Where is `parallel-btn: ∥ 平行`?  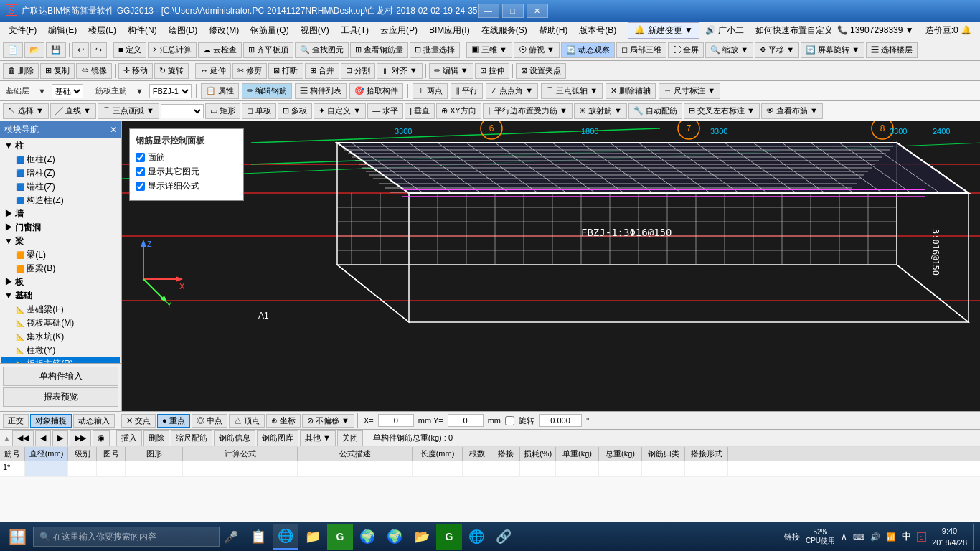
parallel-btn: ∥ 平行 is located at coordinates (466, 91).